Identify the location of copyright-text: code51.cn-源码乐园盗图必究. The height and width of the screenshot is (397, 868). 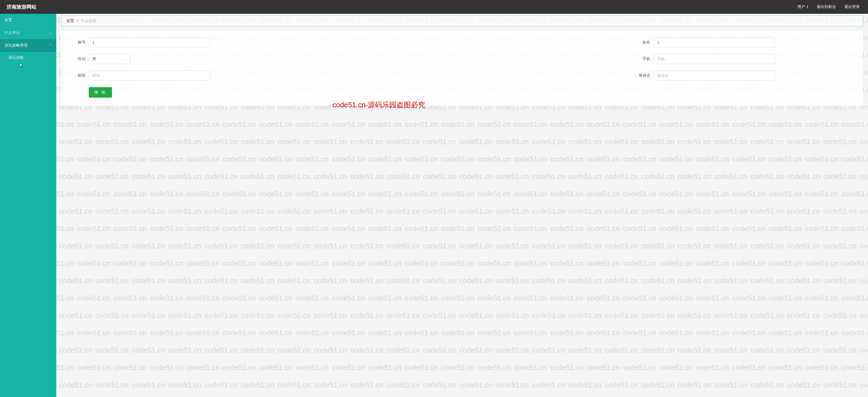
(379, 105).